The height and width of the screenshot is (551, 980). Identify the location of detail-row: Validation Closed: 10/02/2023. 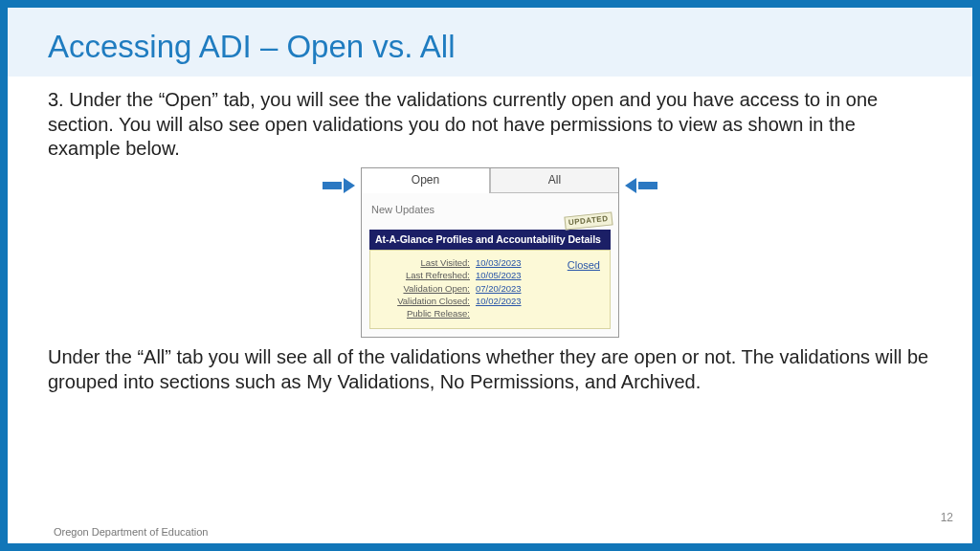
(452, 301).